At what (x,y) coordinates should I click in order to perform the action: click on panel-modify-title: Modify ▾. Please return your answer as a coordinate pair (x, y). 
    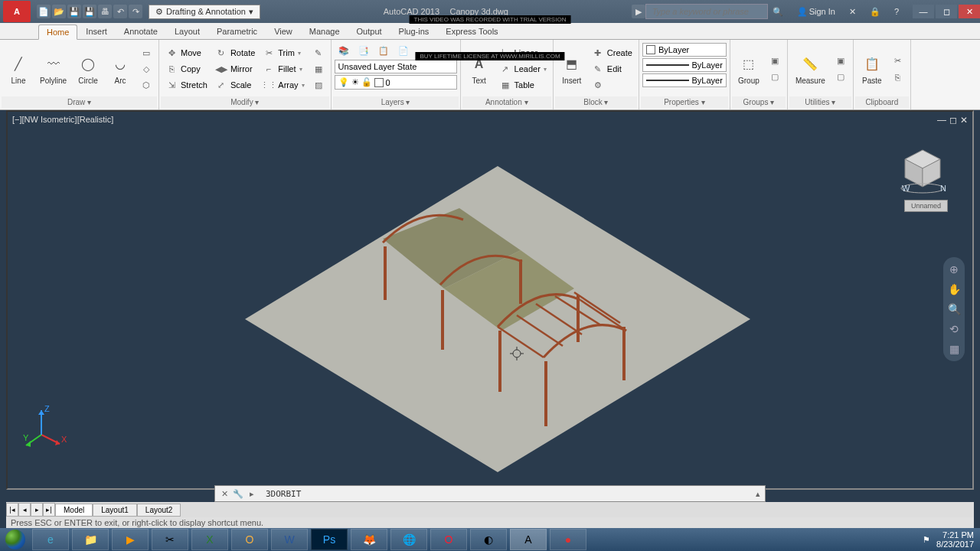
    Looking at the image, I should click on (245, 103).